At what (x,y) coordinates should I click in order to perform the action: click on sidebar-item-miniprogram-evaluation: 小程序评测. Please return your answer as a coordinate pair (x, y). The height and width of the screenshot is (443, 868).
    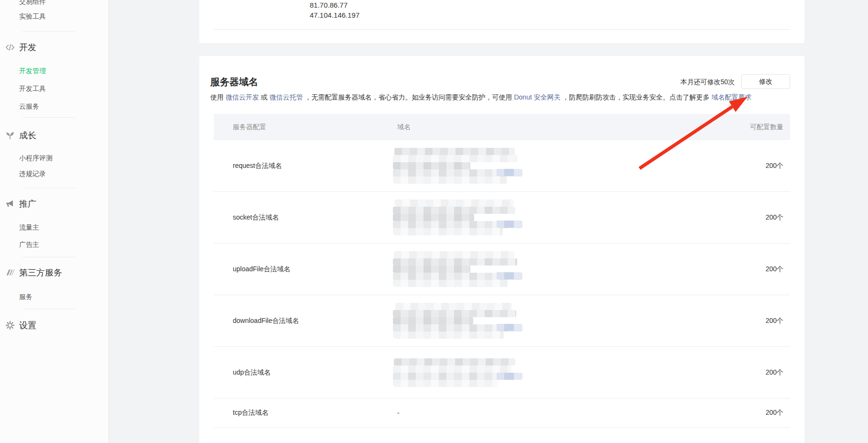
    Looking at the image, I should click on (36, 158).